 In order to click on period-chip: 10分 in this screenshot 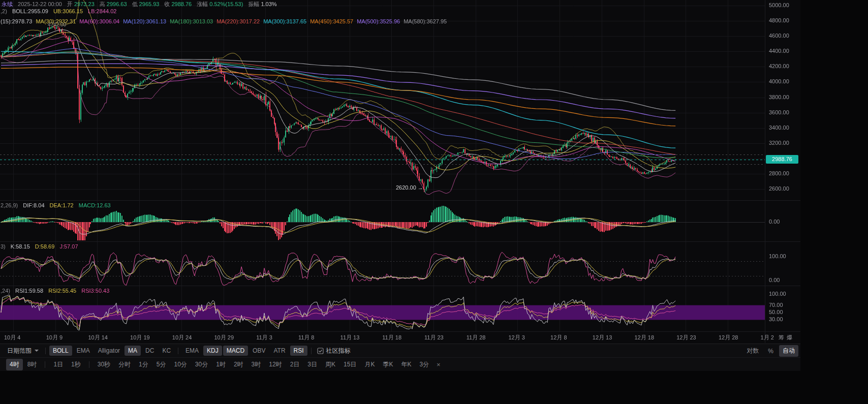, I will do `click(180, 365)`.